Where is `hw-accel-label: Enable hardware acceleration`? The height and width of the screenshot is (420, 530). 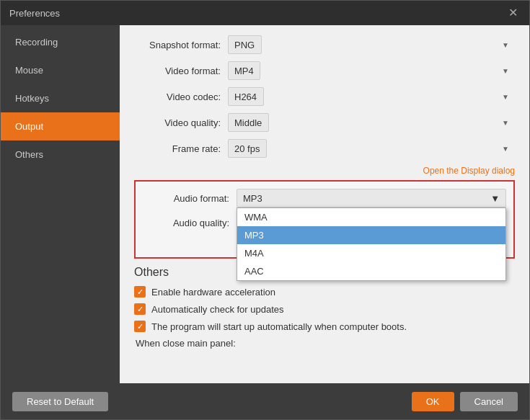
hw-accel-label: Enable hardware acceleration is located at coordinates (213, 292).